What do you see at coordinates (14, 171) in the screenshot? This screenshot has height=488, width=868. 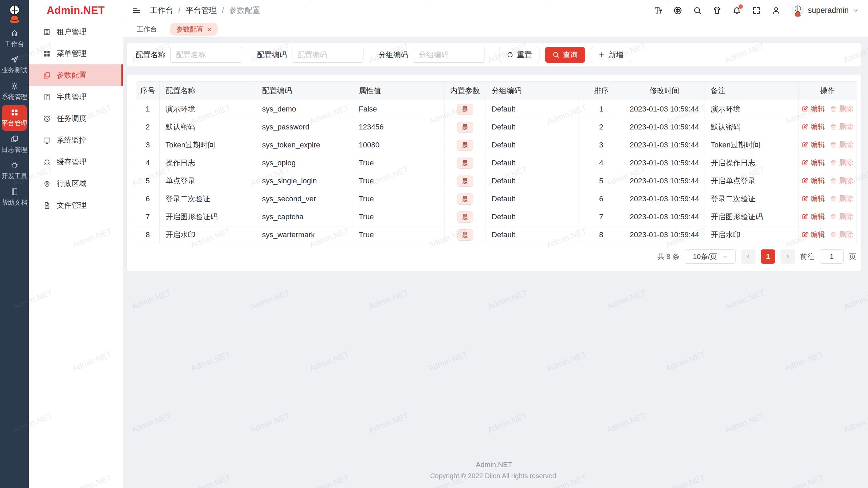 I see `rail-item-chip: 开发工具` at bounding box center [14, 171].